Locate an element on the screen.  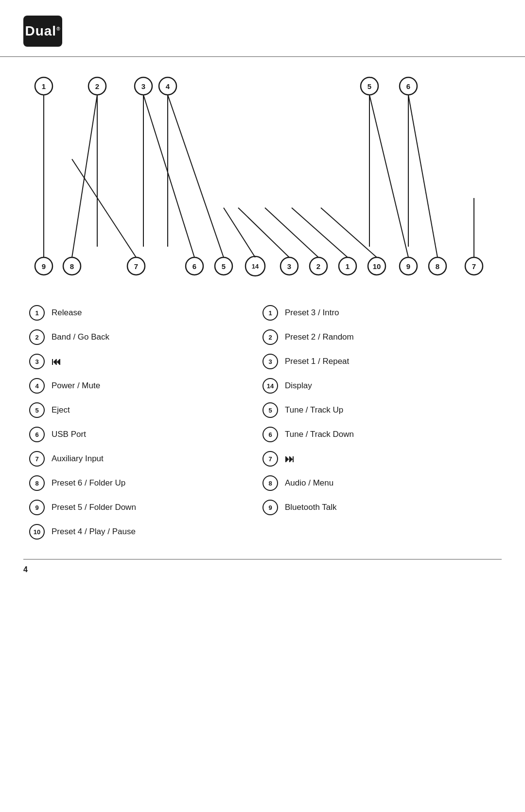
header-divider is located at coordinates (262, 56).